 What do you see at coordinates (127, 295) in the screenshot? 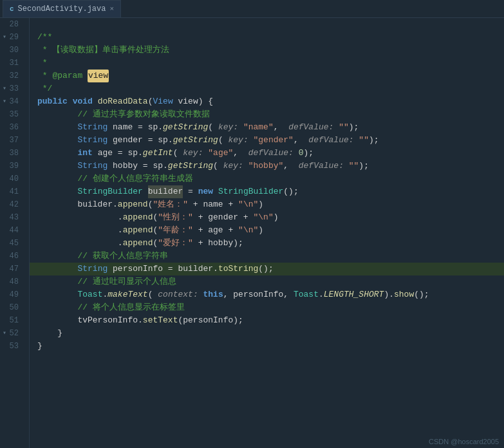
I see `method-call: makeText` at bounding box center [127, 295].